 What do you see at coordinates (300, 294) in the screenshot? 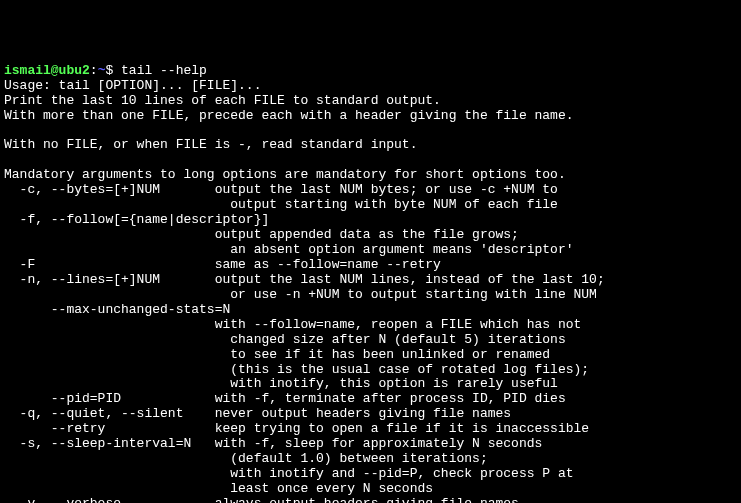
I see `output-line: or use -n +NUM to output starting with l…` at bounding box center [300, 294].